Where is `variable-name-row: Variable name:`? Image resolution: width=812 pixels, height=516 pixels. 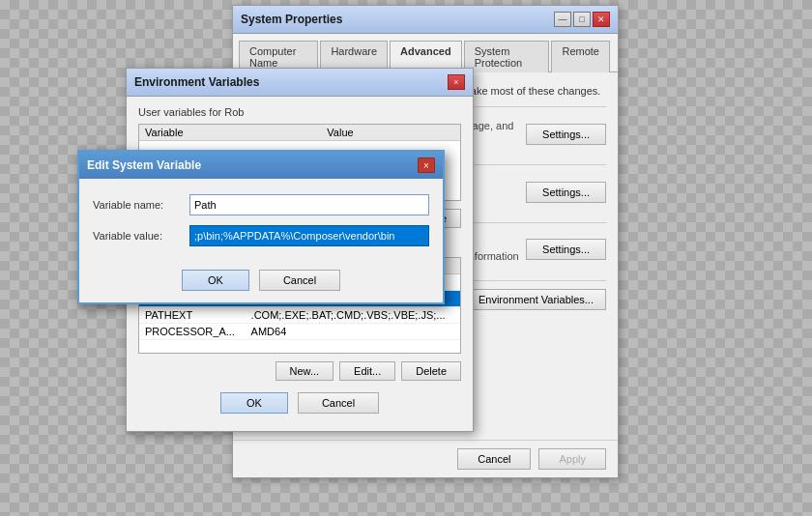 variable-name-row: Variable name: is located at coordinates (261, 205).